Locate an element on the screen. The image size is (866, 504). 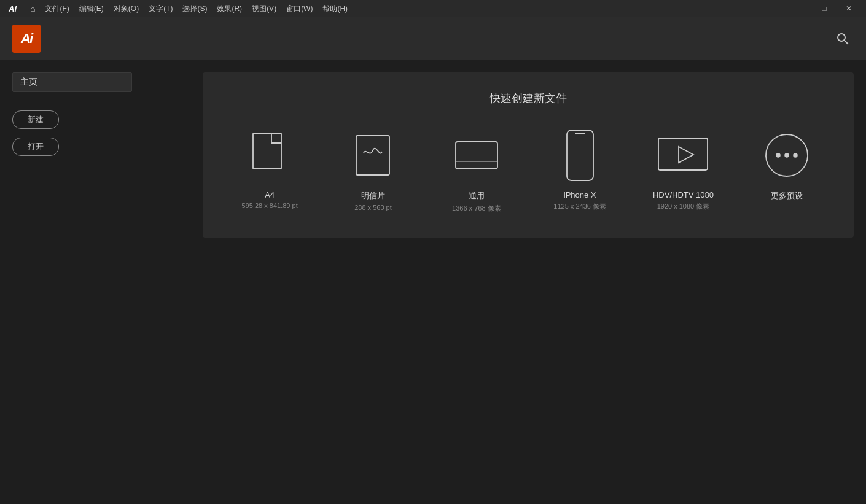
menu-item-效果(R): 效果(R) is located at coordinates (230, 9).